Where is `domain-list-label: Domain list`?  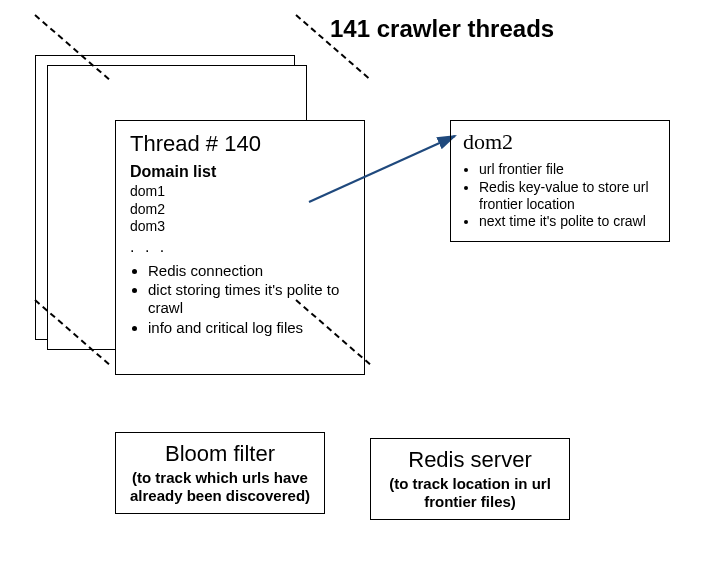
domain-list-label: Domain list is located at coordinates (240, 172).